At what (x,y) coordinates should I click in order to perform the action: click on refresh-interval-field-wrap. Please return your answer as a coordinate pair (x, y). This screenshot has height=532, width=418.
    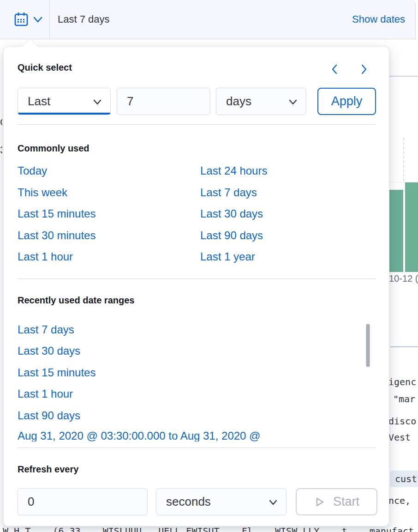
    Looking at the image, I should click on (83, 502).